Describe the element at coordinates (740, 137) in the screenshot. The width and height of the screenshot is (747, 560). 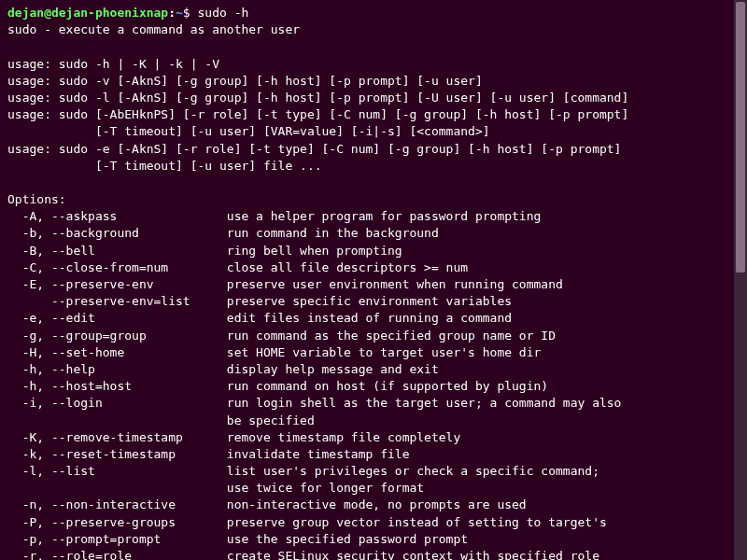
I see `scrollbar-thumb` at that location.